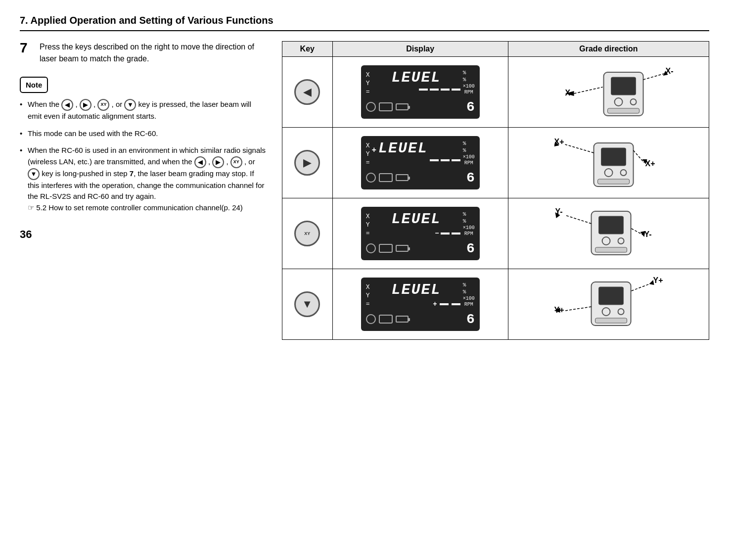  I want to click on display-cell-1: X Y = LEUEL, so click(420, 92).